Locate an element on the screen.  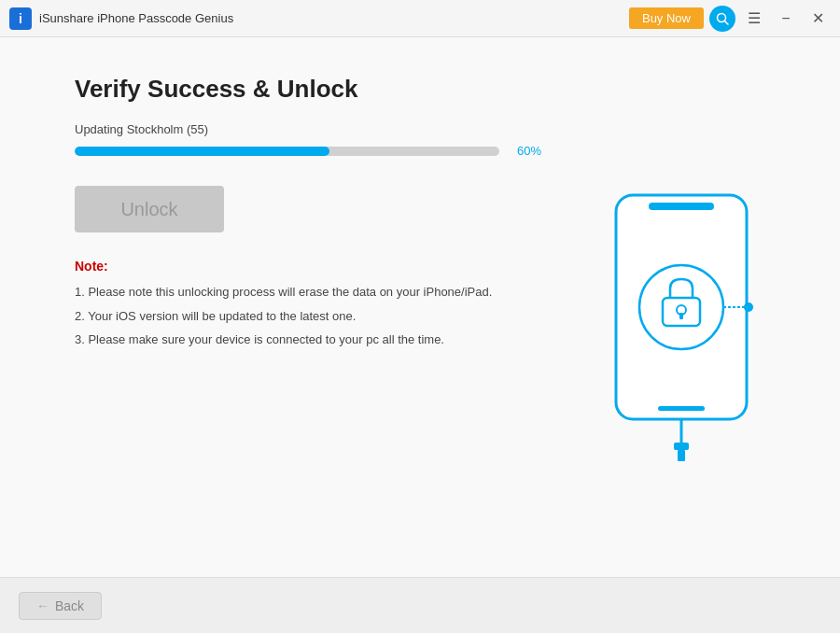
page-title: Verify Success & Unlock is located at coordinates (308, 90).